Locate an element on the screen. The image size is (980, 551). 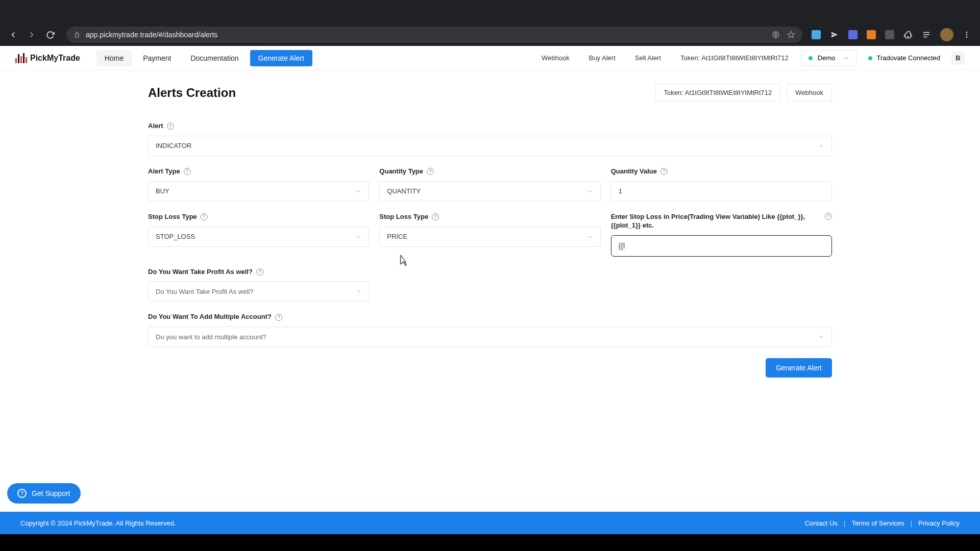
extensions-menu-icon is located at coordinates (908, 35).